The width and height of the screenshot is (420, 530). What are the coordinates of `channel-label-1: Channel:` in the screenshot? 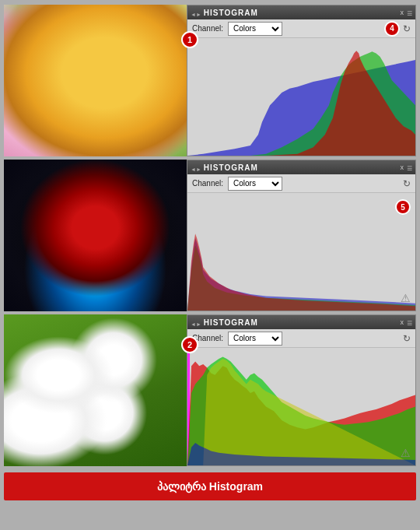 It's located at (208, 28).